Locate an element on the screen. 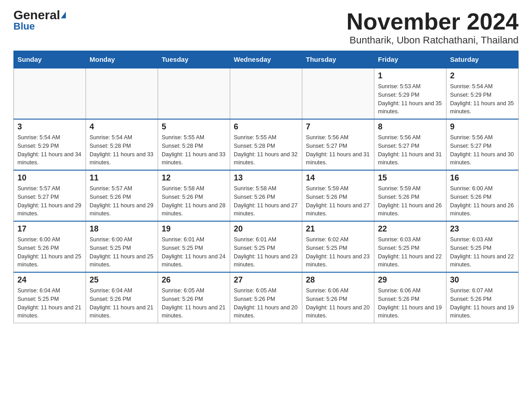 This screenshot has width=532, height=411. sun-info: Sunrise: 6:04 AMSunset: 5:25 PMDaylight:… is located at coordinates (50, 304).